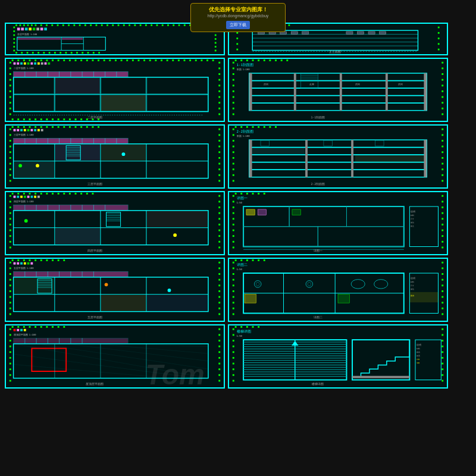 This screenshot has width=476, height=476. What do you see at coordinates (244, 331) in the screenshot?
I see `svg-text: 楼梯详图` at bounding box center [244, 331].